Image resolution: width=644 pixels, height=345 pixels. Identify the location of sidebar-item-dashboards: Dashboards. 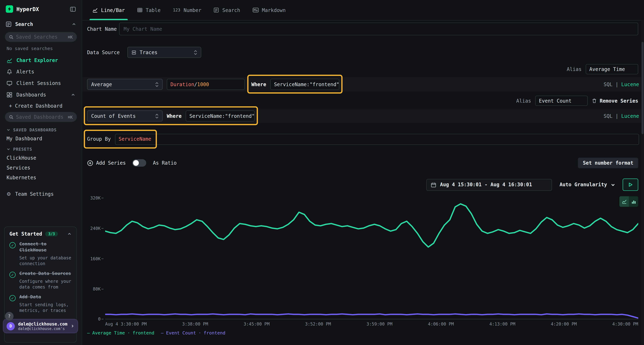
(41, 95).